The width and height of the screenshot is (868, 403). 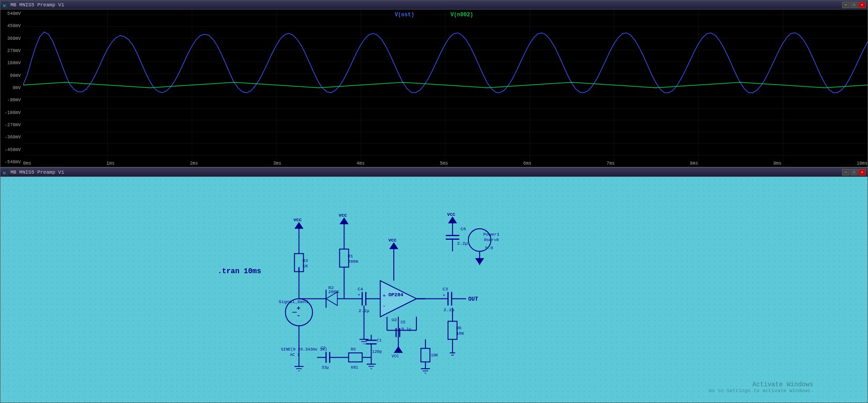 I want to click on activate-windows-title: Activate Windows, so click(x=761, y=384).